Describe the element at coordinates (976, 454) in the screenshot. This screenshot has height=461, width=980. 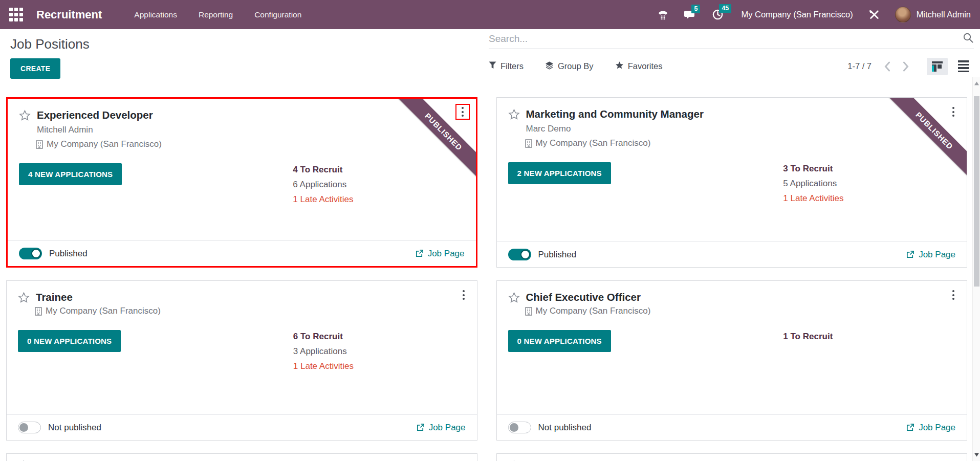
I see `scrollbar-down-arrow` at that location.